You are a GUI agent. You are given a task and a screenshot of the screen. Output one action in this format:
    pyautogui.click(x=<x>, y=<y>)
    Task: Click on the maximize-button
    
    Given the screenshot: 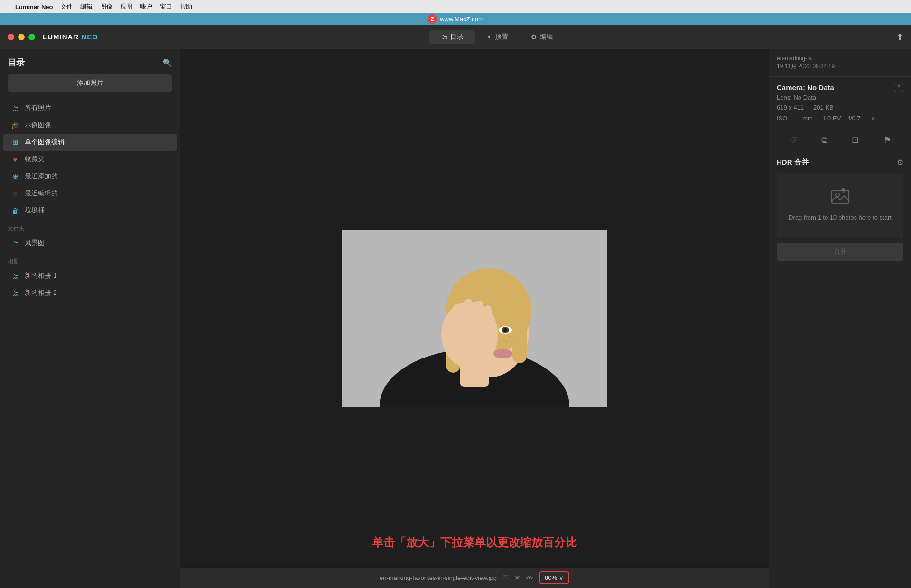 What is the action you would take?
    pyautogui.click(x=32, y=37)
    